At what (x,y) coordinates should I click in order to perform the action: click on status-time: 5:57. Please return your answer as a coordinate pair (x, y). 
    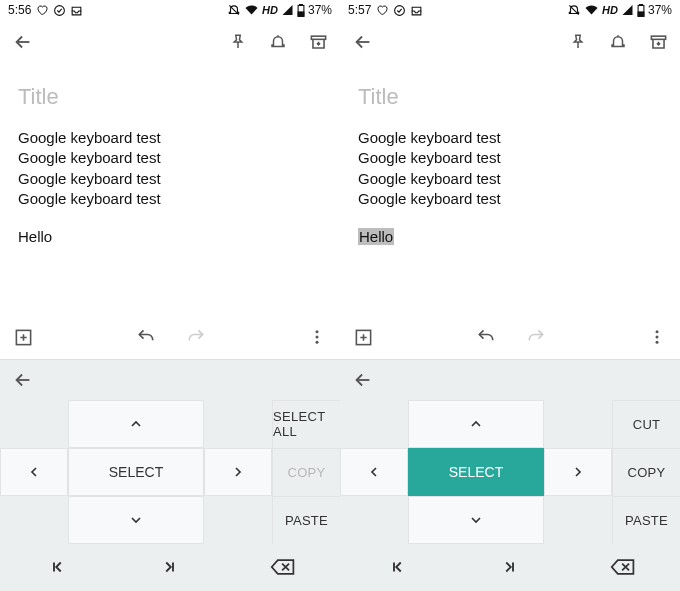
    Looking at the image, I should click on (360, 10).